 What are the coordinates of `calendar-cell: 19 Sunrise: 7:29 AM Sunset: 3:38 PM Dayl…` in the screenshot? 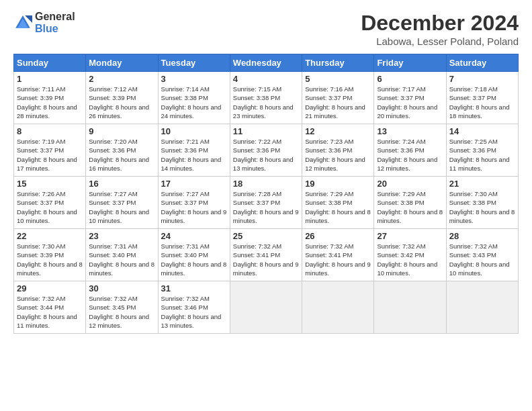 It's located at (339, 203).